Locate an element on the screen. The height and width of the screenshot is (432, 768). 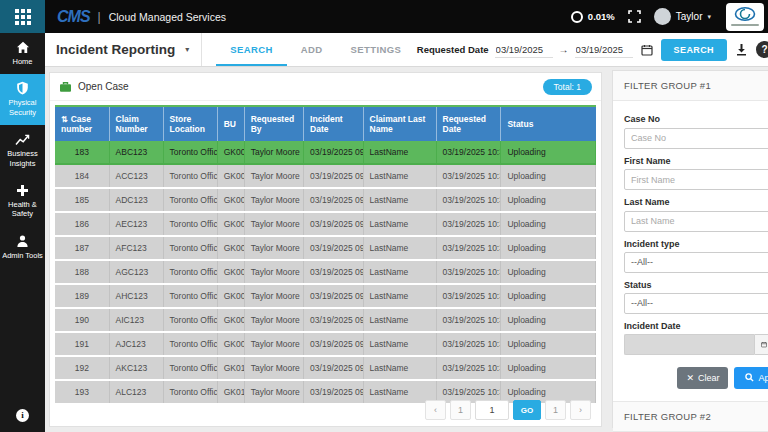
table-cell: ABC123 is located at coordinates (136, 152).